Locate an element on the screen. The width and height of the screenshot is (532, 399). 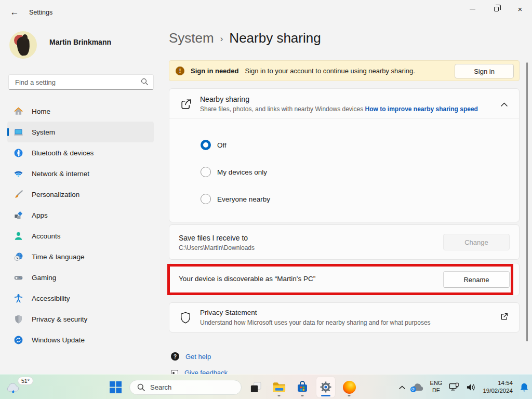
sidebar-item-privacy-security: Privacy & security is located at coordinates (81, 319).